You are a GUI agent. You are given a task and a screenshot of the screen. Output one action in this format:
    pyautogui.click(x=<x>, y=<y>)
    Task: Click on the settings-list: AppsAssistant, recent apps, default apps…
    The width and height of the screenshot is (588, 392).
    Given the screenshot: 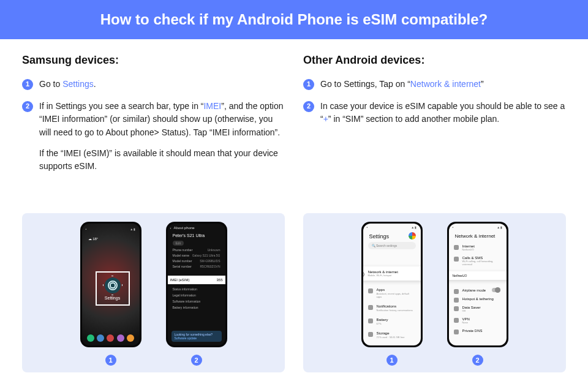 What is the action you would take?
    pyautogui.click(x=392, y=315)
    